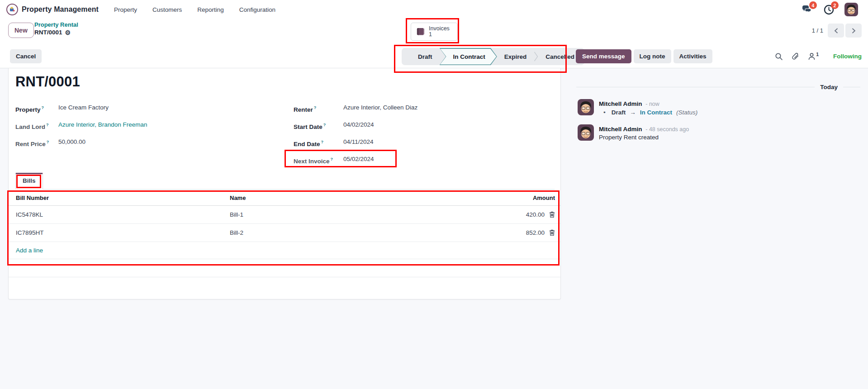 This screenshot has height=389, width=868. What do you see at coordinates (560, 57) in the screenshot?
I see `stage-cancelled: Cancelled` at bounding box center [560, 57].